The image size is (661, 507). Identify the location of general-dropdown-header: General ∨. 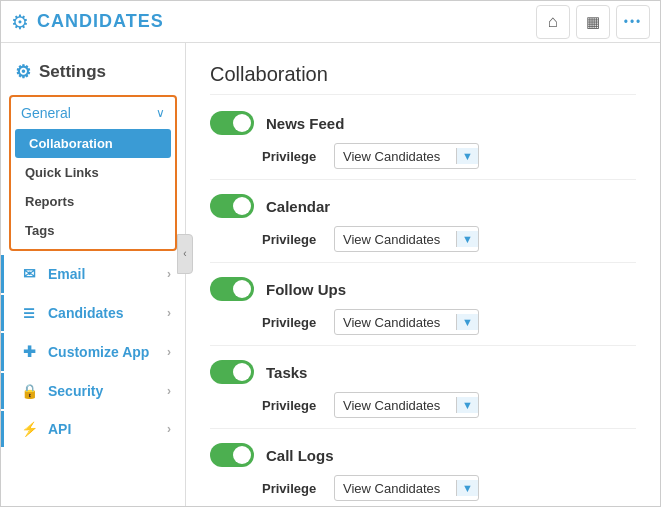
(93, 113).